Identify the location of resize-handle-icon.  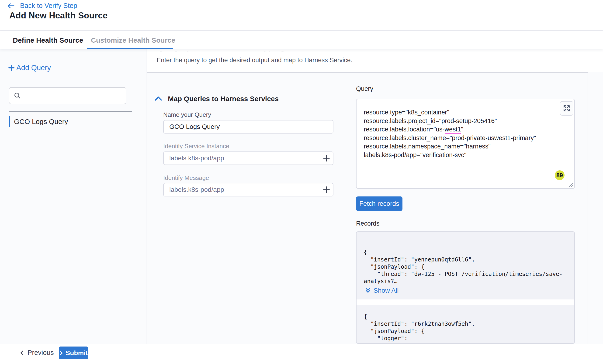
(570, 185).